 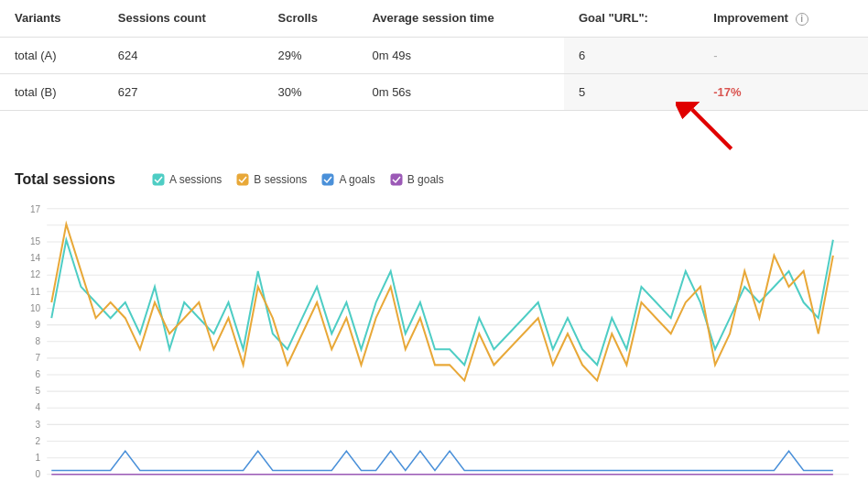 I want to click on legend-a-goals-label: A goals, so click(x=357, y=180).